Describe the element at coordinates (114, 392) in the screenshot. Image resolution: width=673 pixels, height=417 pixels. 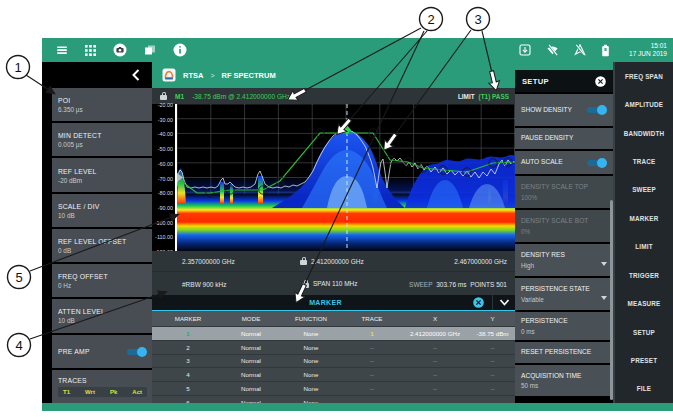
I see `trace-tag-pk: Pk` at that location.